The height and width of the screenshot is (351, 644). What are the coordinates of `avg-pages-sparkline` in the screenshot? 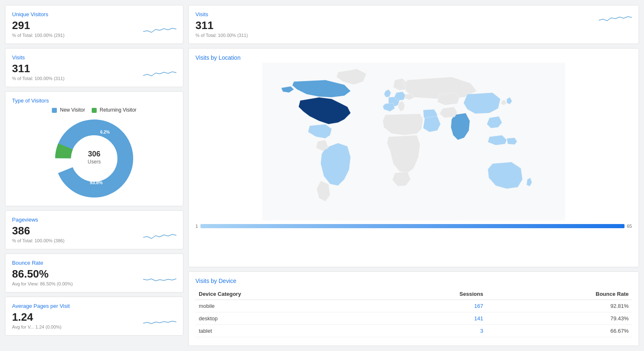 It's located at (160, 322).